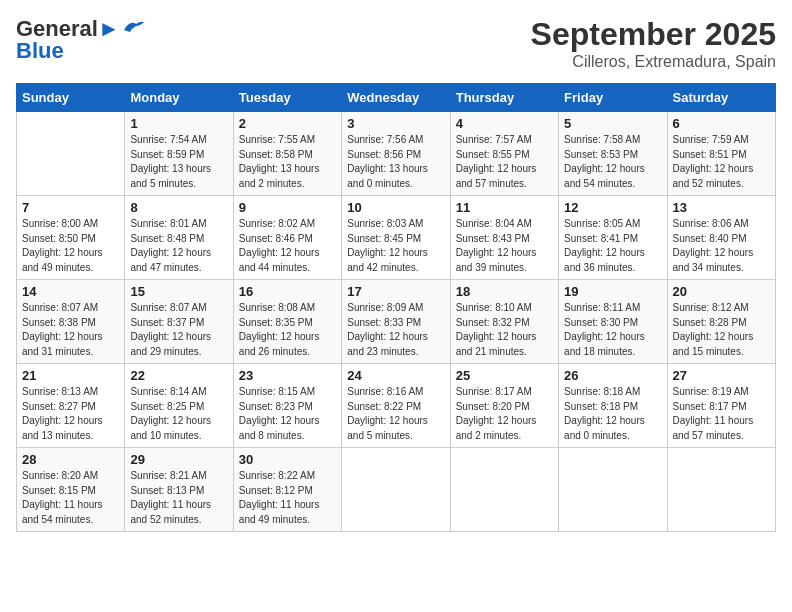 The image size is (792, 612). Describe the element at coordinates (396, 154) in the screenshot. I see `calendar-cell: 3Sunrise: 7:56 AMSunset: 8:56 PMDaylight…` at that location.